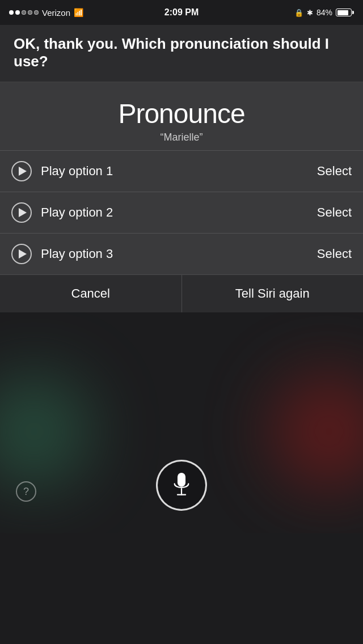 This screenshot has width=363, height=644. Describe the element at coordinates (182, 485) in the screenshot. I see `microphone-icon` at that location.